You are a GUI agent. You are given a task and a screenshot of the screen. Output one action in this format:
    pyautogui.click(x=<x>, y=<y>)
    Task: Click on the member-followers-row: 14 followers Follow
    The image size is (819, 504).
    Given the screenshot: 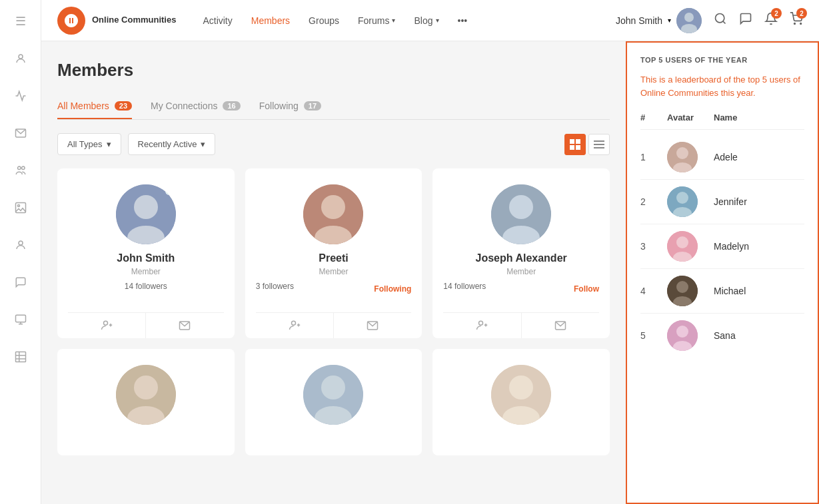 What is the action you would take?
    pyautogui.click(x=521, y=293)
    